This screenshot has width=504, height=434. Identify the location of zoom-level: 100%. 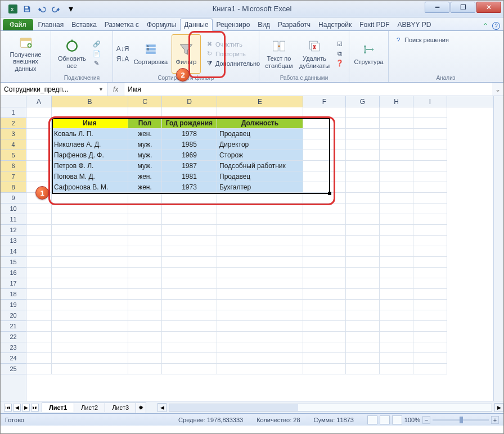
(412, 420).